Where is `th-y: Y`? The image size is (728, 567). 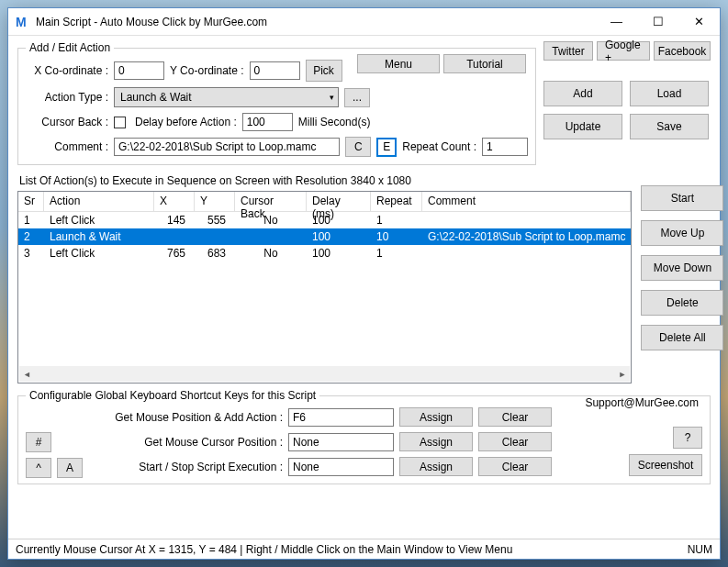
th-y: Y is located at coordinates (215, 202).